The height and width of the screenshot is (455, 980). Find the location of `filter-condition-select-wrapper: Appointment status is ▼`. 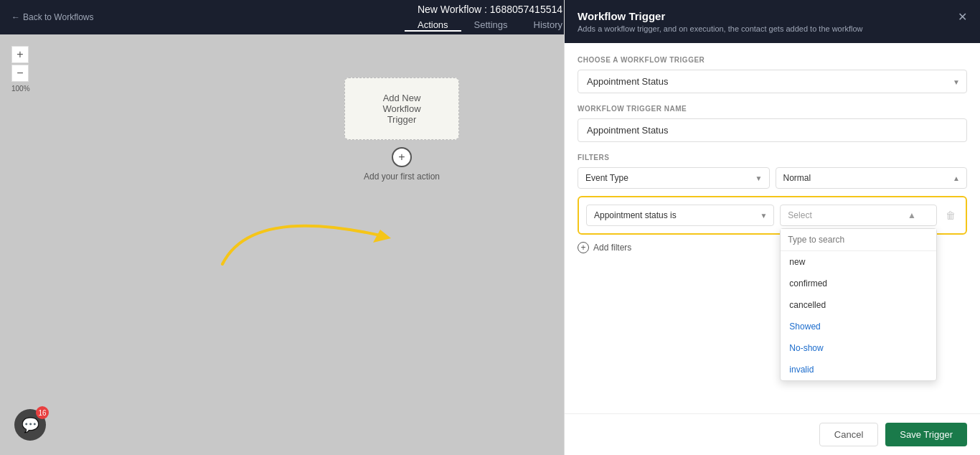

filter-condition-select-wrapper: Appointment status is ▼ is located at coordinates (680, 215).